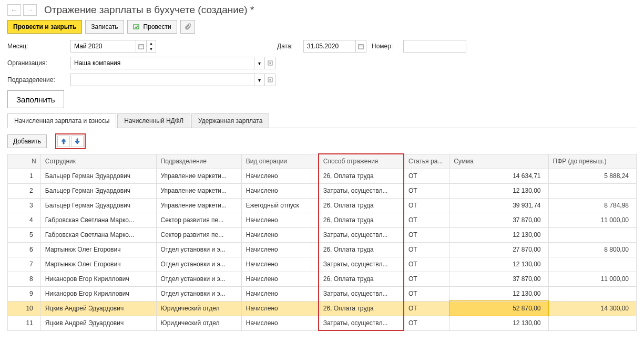 This screenshot has height=343, width=644. I want to click on cell-sum: 27 870,00, so click(499, 250).